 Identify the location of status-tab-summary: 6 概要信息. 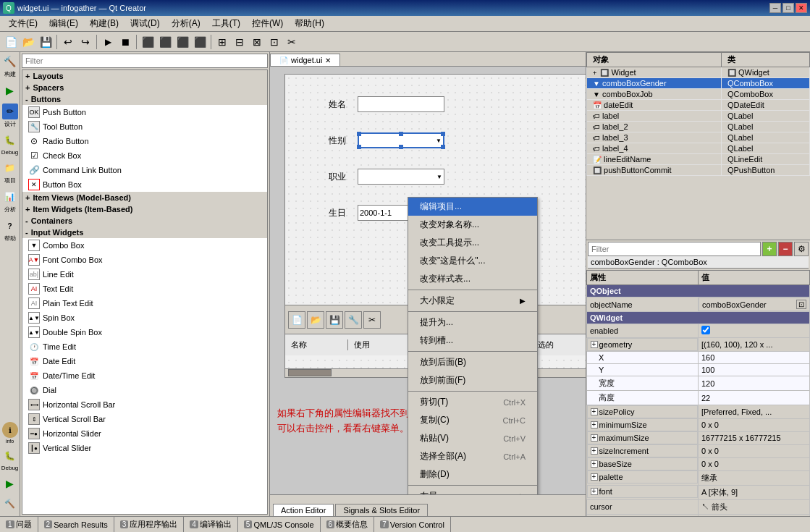
(347, 524).